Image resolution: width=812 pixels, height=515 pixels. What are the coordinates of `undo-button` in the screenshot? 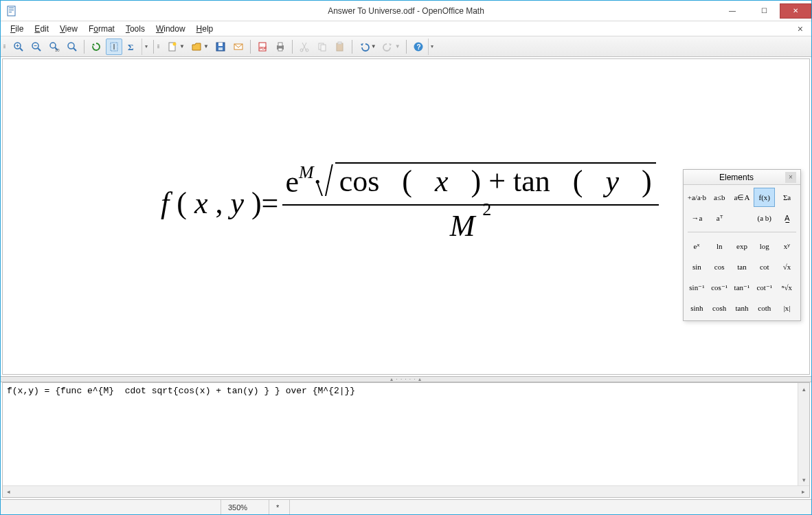 It's located at (364, 47).